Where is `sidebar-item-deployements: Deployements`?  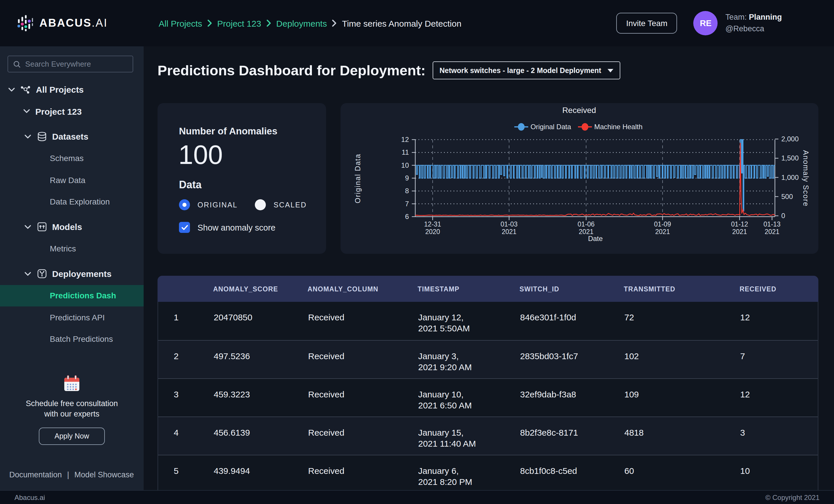
sidebar-item-deployements: Deployements is located at coordinates (72, 274).